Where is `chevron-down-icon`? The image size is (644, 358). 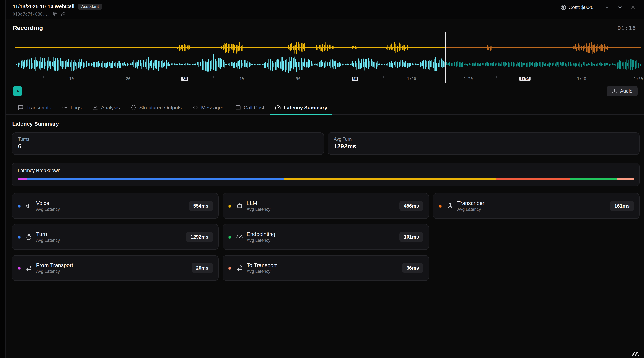
chevron-down-icon is located at coordinates (620, 7).